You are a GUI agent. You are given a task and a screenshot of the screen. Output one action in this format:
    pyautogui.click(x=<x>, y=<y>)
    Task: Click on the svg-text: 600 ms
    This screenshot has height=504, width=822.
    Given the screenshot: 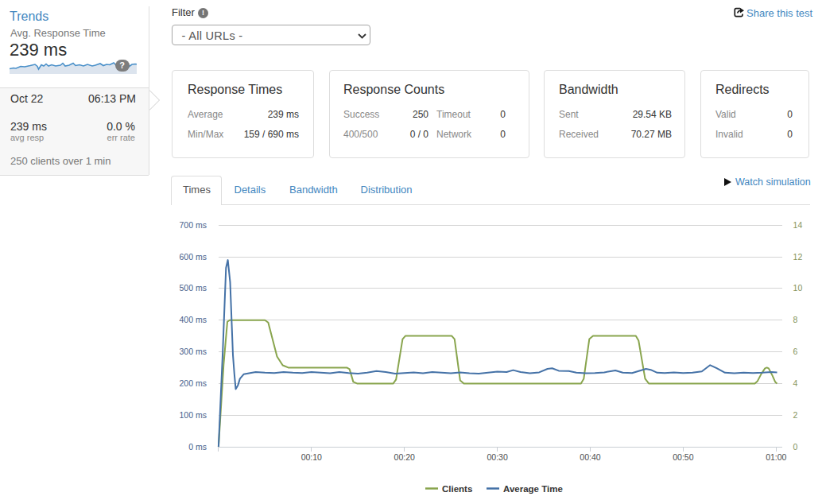 What is the action you would take?
    pyautogui.click(x=192, y=257)
    